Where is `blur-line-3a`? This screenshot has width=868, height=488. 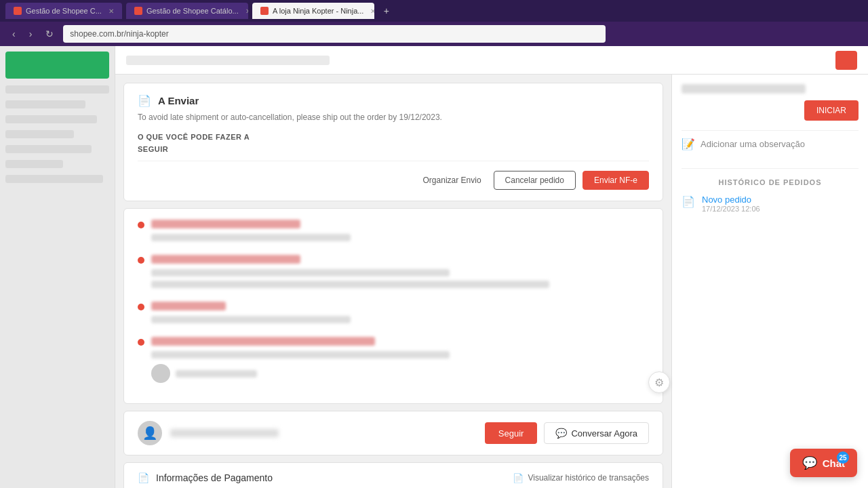 blur-line-3a is located at coordinates (251, 320).